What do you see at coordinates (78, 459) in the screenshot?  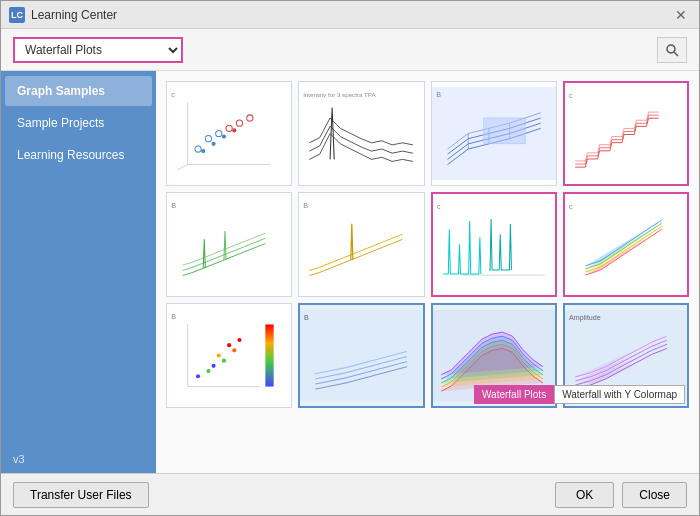 I see `version-label: v3` at bounding box center [78, 459].